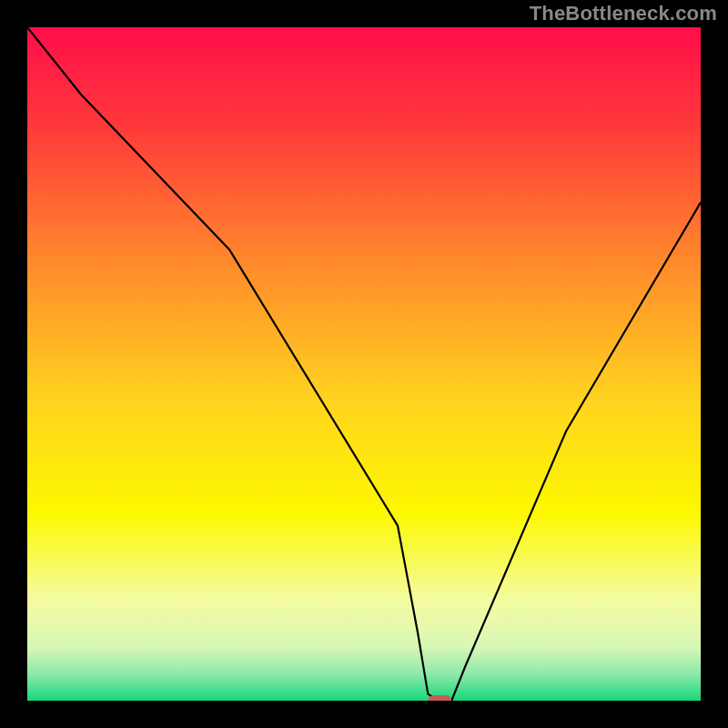 This screenshot has width=728, height=728. Describe the element at coordinates (440, 698) in the screenshot. I see `optimal-marker` at that location.